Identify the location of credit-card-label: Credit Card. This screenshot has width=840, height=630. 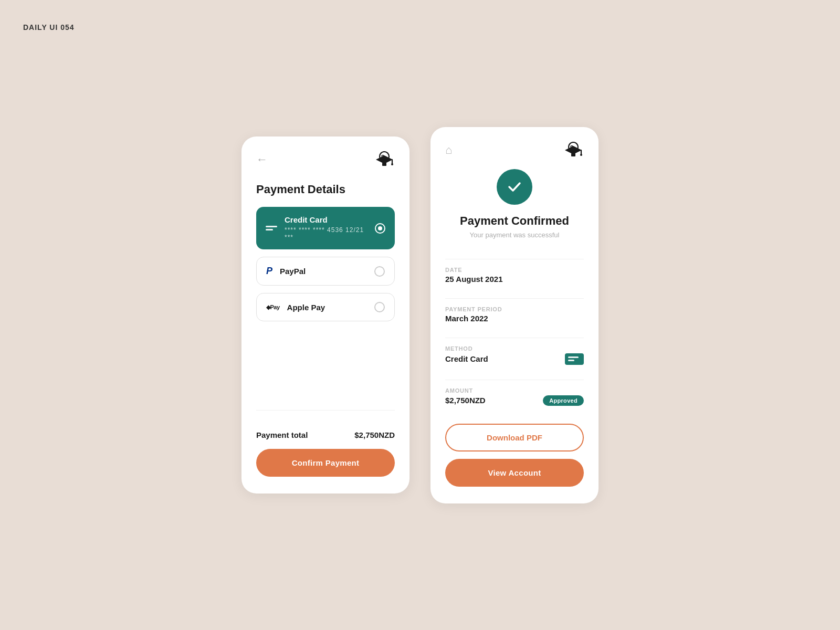
(326, 219).